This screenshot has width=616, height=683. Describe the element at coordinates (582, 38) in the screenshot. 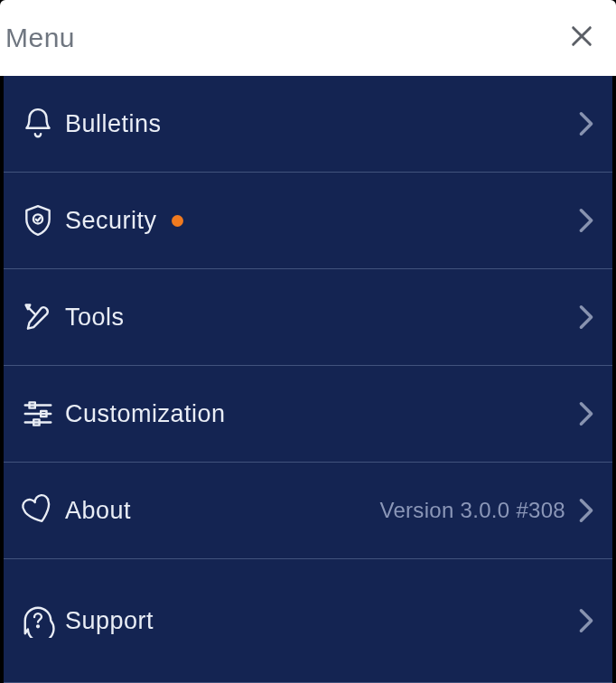

I see `close-button` at that location.